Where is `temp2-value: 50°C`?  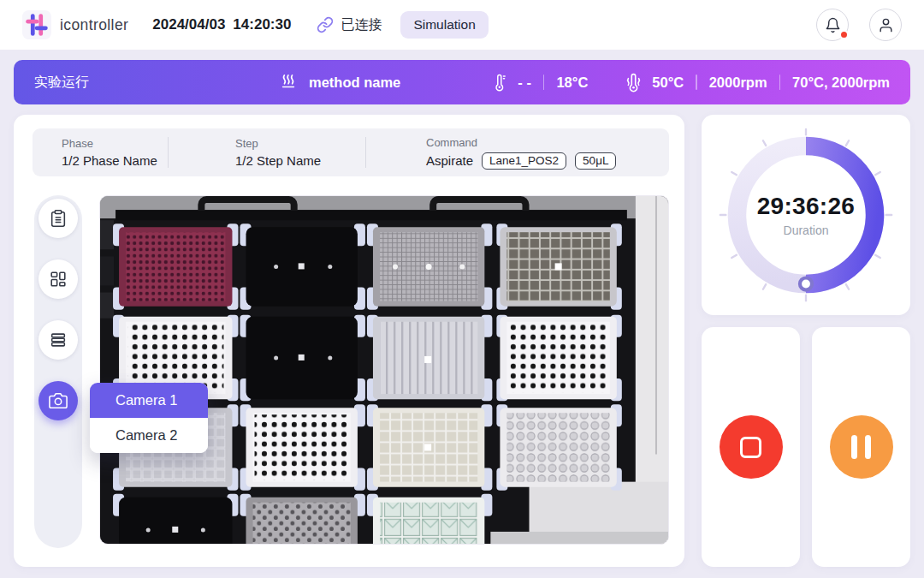 temp2-value: 50°C is located at coordinates (667, 82).